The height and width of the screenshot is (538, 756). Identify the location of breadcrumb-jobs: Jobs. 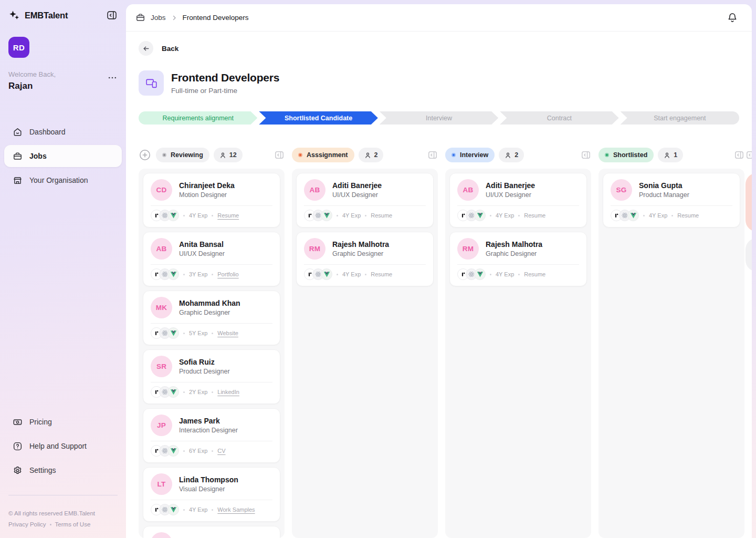
(159, 18).